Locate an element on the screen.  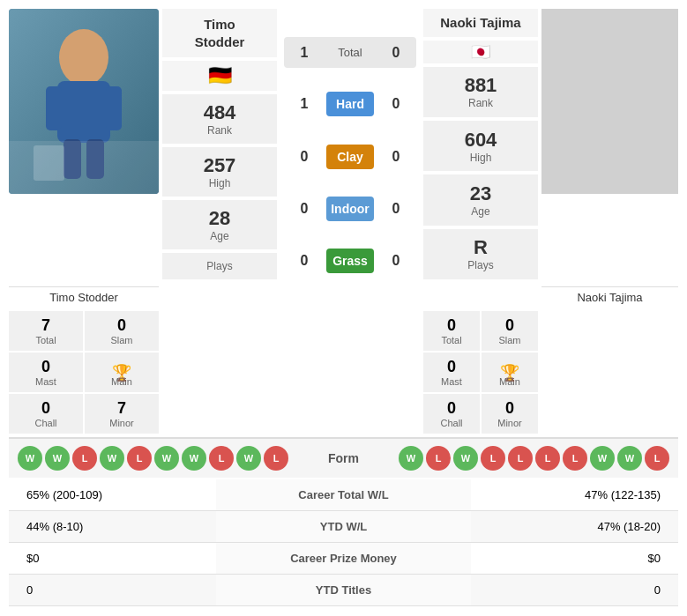
left-main-cell: 🏆 0 Main is located at coordinates (122, 372).